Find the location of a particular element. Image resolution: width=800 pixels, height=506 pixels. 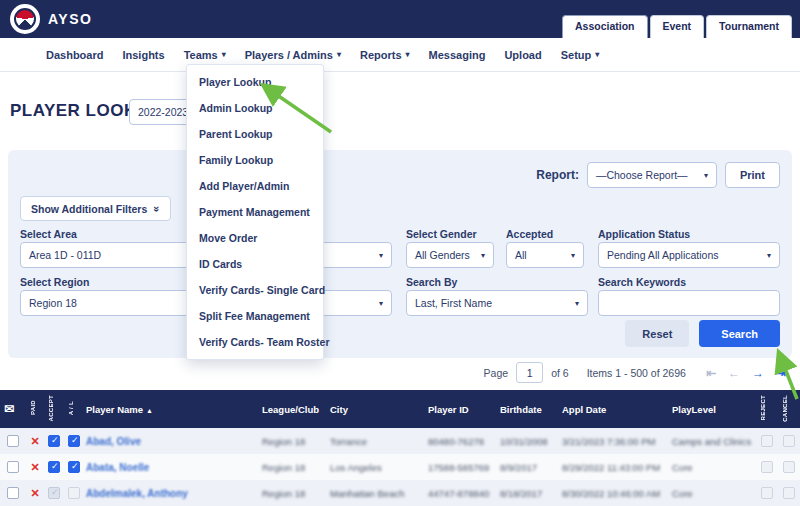

birthdate-cell: 8/9/2017 is located at coordinates (518, 468).